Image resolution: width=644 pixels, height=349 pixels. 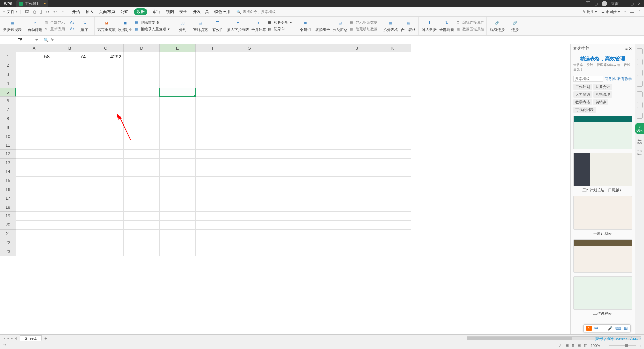 I want to click on help-icon: ?, so click(x=625, y=12).